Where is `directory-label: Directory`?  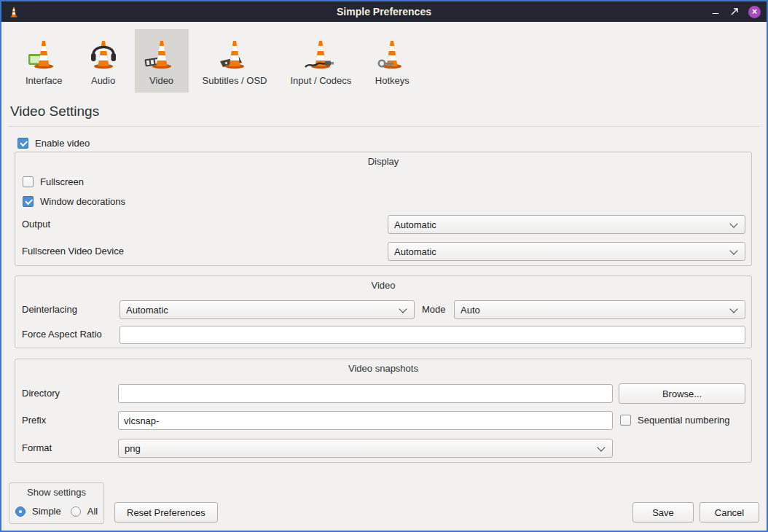
directory-label: Directory is located at coordinates (41, 394).